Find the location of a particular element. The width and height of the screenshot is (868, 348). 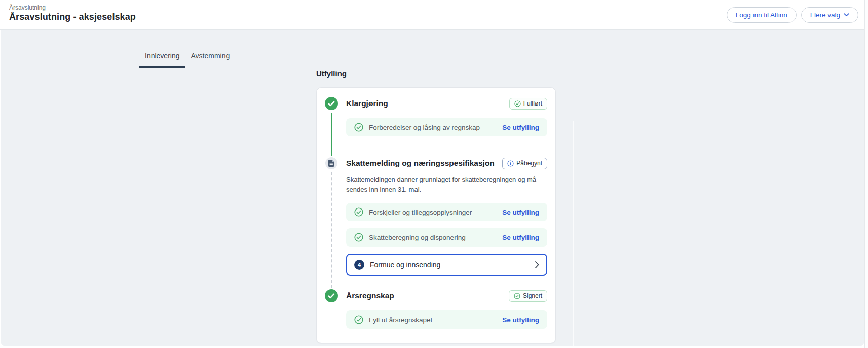

more-options-label: Flere valg is located at coordinates (825, 15).